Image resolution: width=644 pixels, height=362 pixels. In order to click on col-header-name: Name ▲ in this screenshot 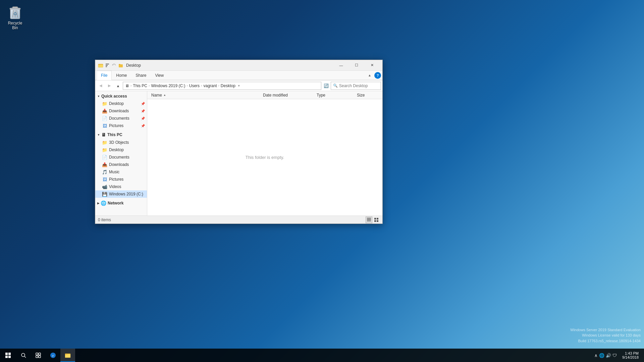, I will do `click(205, 95)`.